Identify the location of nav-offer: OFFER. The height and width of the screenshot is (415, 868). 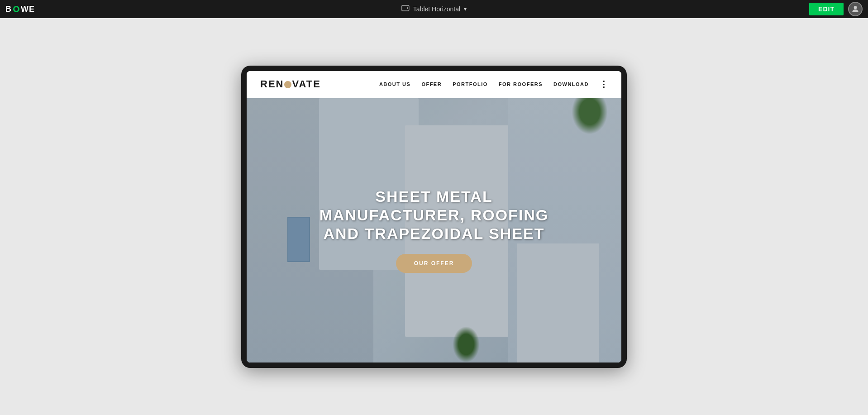
(432, 84).